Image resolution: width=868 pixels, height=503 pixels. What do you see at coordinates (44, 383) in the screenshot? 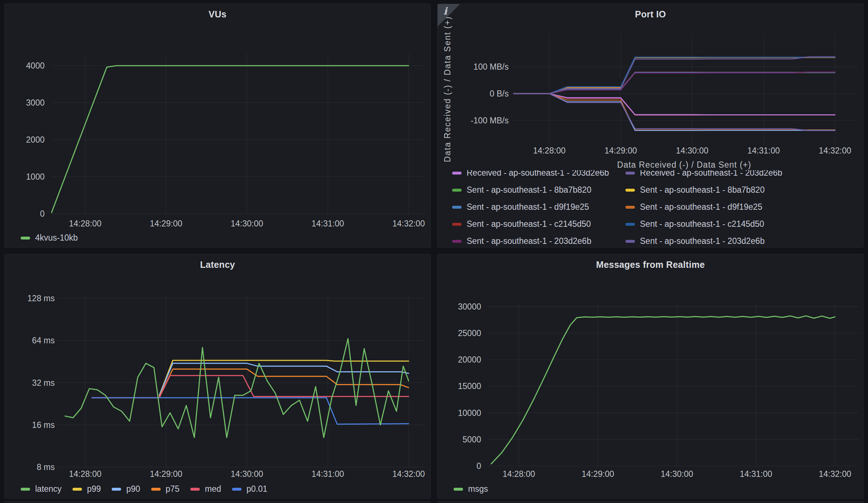
I see `y-tick-label: 32 ms` at bounding box center [44, 383].